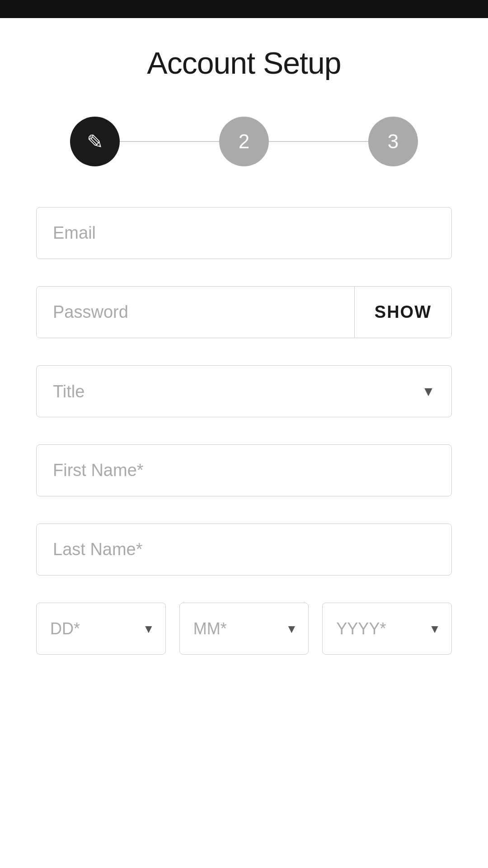 This screenshot has height=868, width=488. Describe the element at coordinates (244, 233) in the screenshot. I see `email-input` at that location.